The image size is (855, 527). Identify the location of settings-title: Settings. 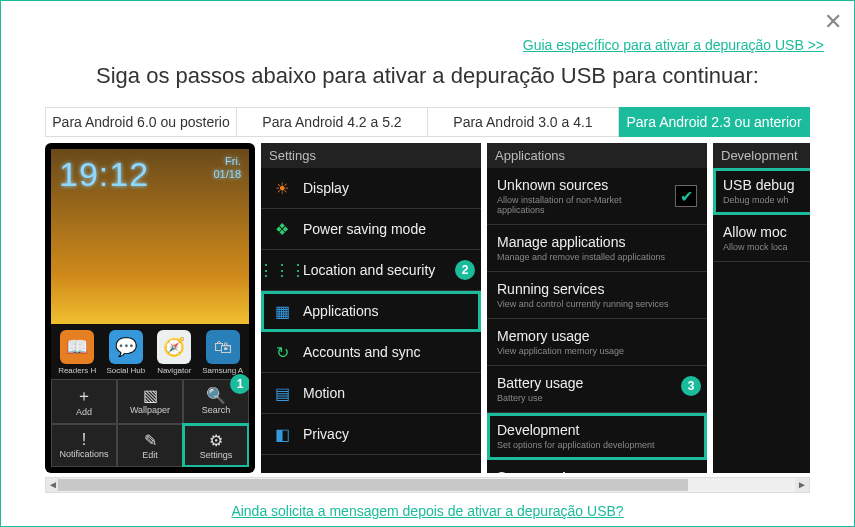
(371, 156).